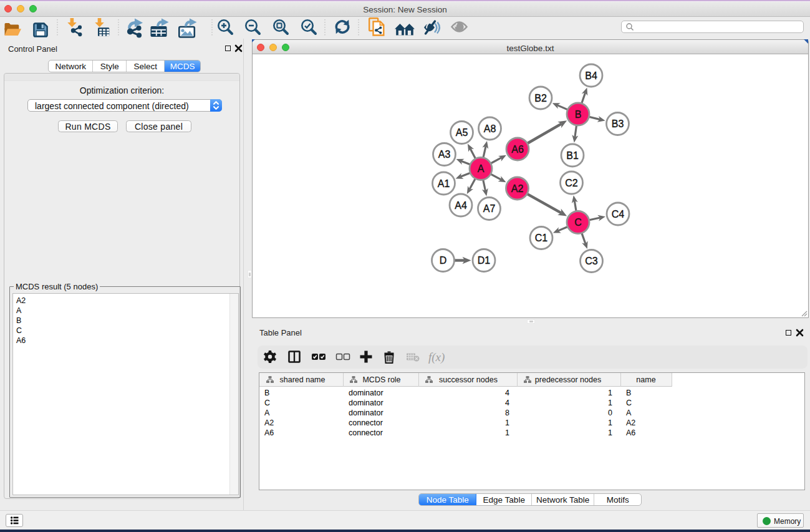 This screenshot has height=532, width=810. Describe the element at coordinates (571, 183) in the screenshot. I see `svg-text: C2` at that location.